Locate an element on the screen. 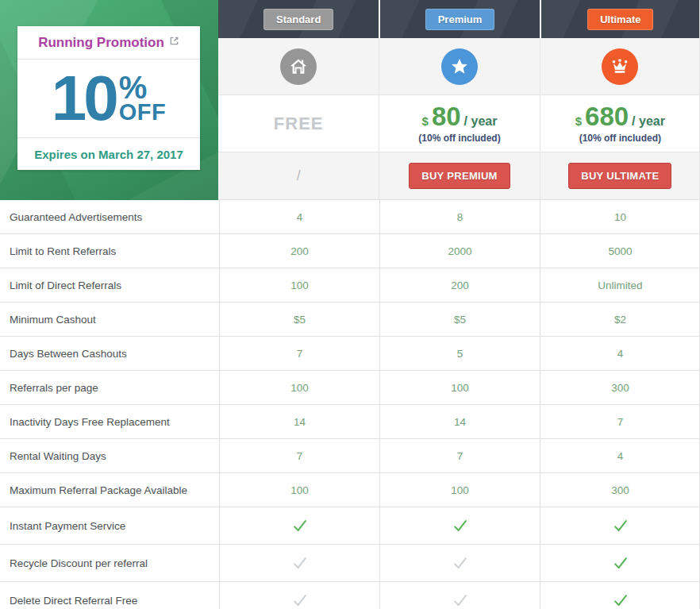  external-link-icon is located at coordinates (175, 41).